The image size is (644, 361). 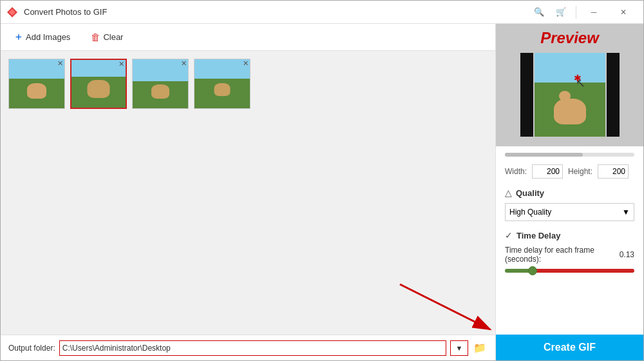 I want to click on time-delay-header: ✓ Time Delay, so click(x=569, y=235).